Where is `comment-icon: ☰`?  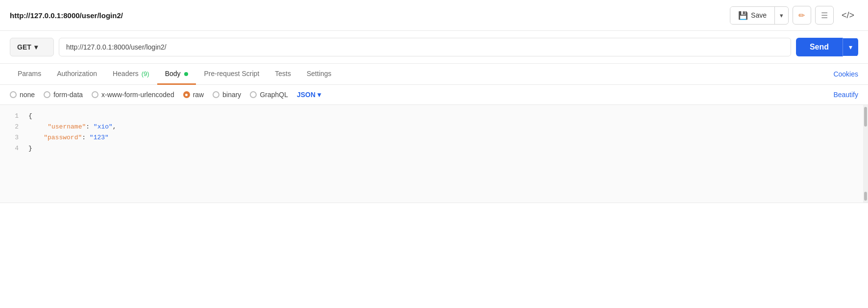 comment-icon: ☰ is located at coordinates (824, 16).